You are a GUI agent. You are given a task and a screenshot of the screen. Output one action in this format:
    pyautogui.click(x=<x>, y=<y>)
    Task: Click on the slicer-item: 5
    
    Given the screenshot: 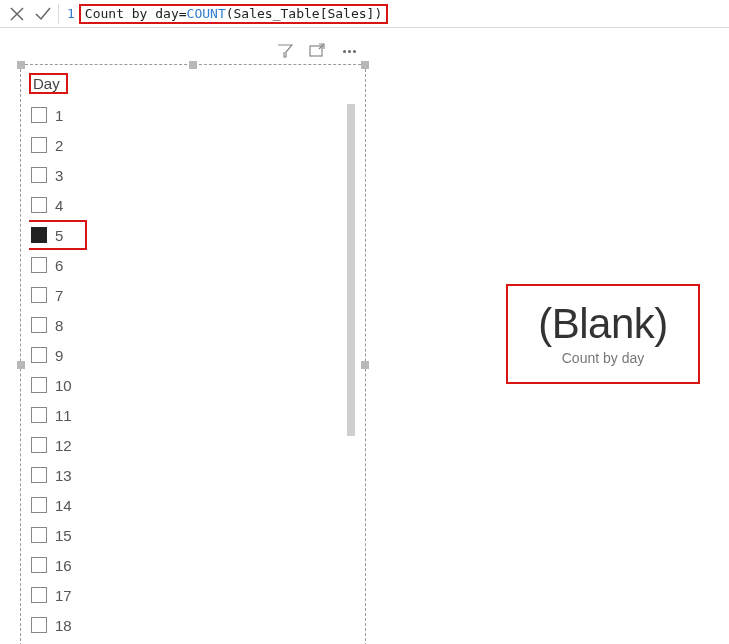 What is the action you would take?
    pyautogui.click(x=58, y=235)
    